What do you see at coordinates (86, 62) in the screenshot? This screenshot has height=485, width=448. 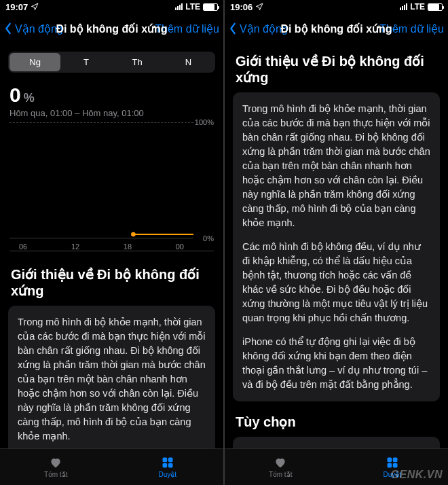 I see `segment-week: T` at bounding box center [86, 62].